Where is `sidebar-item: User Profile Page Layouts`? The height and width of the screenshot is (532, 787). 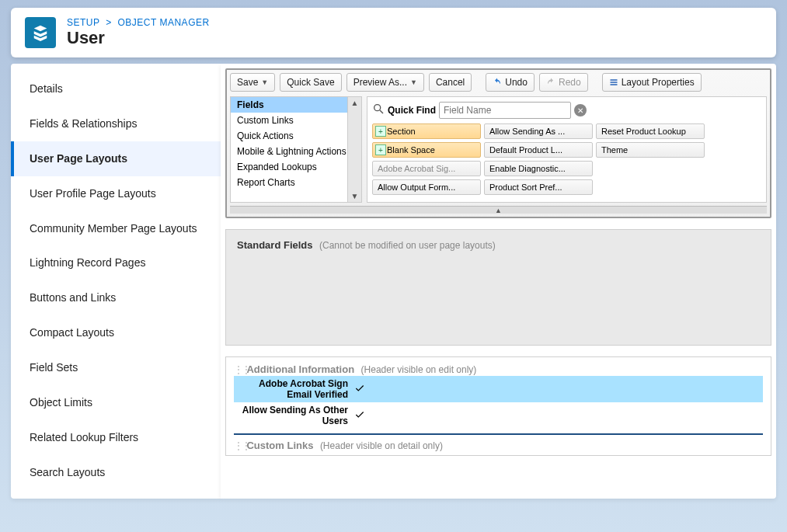 sidebar-item: User Profile Page Layouts is located at coordinates (116, 194).